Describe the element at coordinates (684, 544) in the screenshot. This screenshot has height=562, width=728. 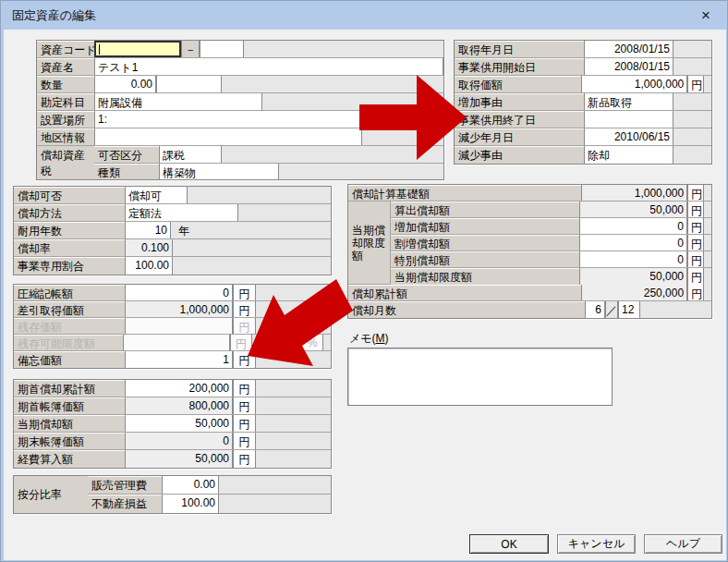
I see `help-button: ヘルプ` at that location.